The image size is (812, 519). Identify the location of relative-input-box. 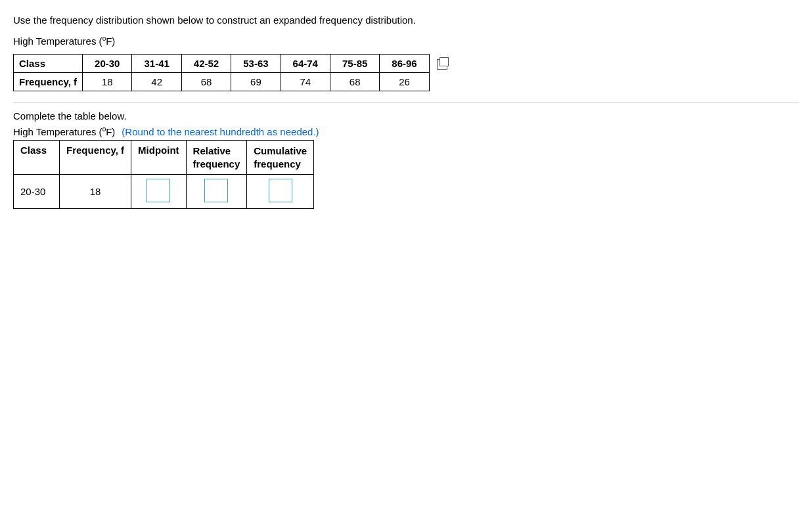
(216, 191).